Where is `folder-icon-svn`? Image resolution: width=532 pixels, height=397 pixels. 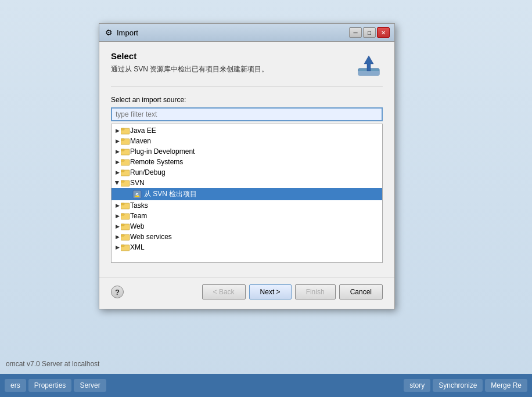 folder-icon-svn is located at coordinates (125, 183).